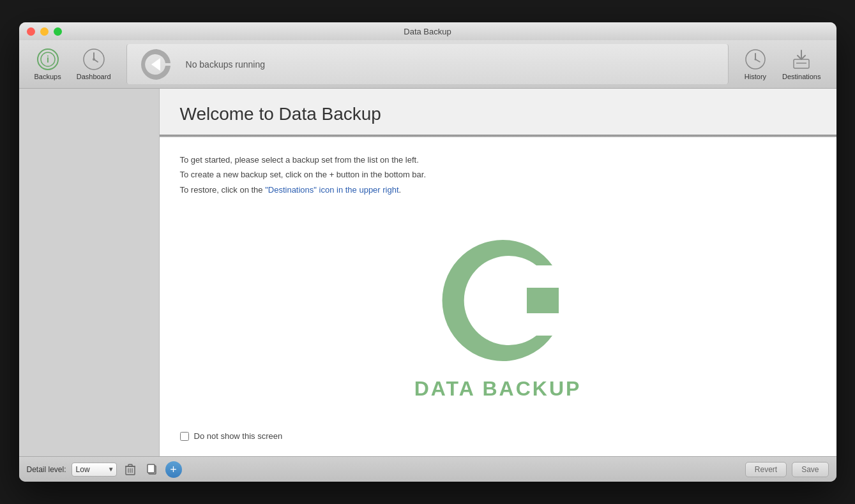 The image size is (855, 504). I want to click on instruction-line-3: To restore, click on the "Destinations" …, so click(303, 190).